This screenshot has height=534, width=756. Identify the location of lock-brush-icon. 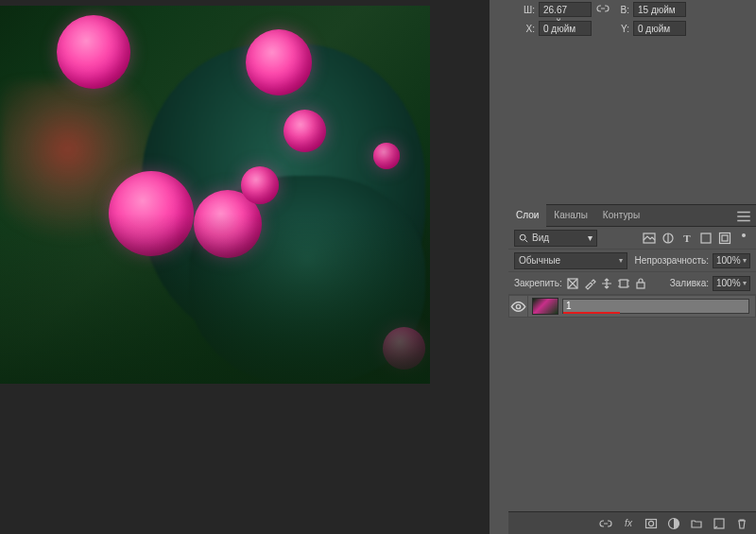
(590, 284).